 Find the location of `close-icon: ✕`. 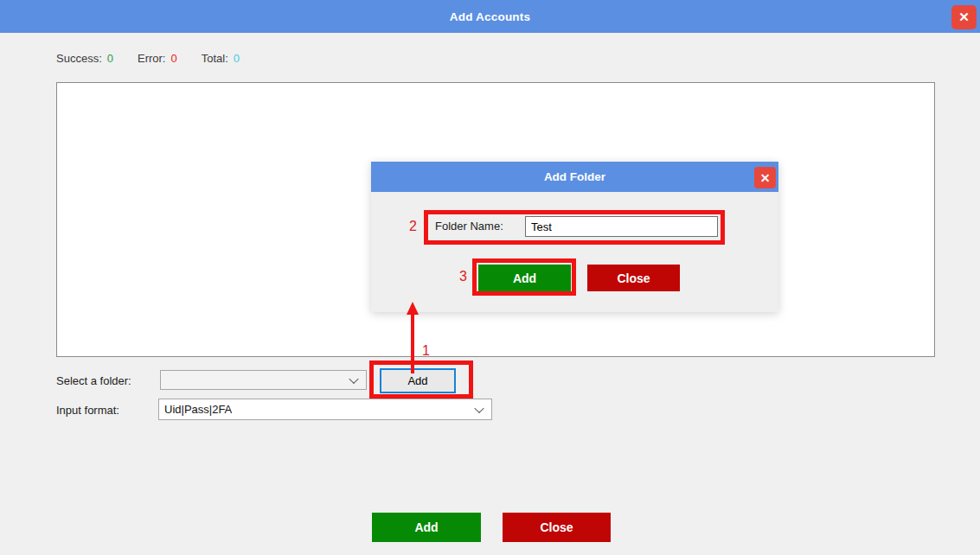

close-icon: ✕ is located at coordinates (964, 17).